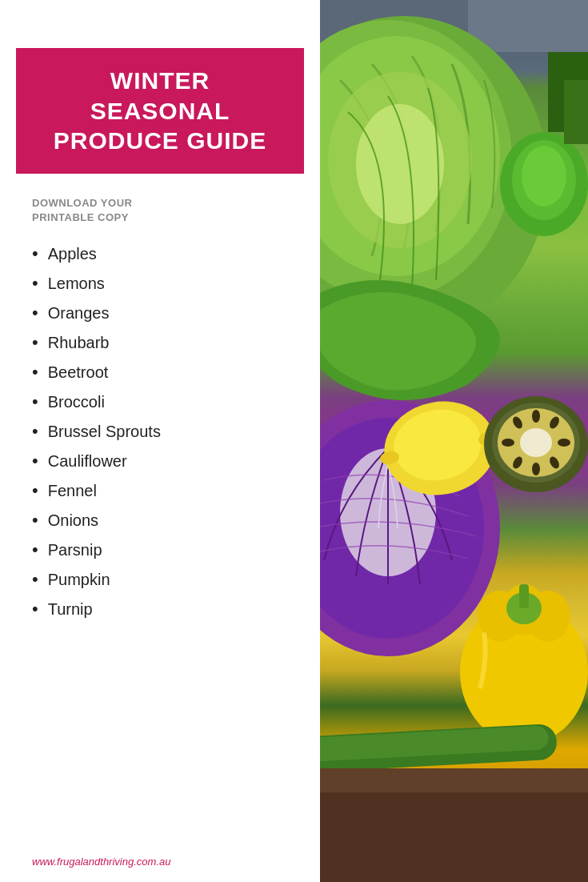 The width and height of the screenshot is (588, 882). Describe the element at coordinates (168, 610) in the screenshot. I see `produce-list-item: Turnip` at that location.